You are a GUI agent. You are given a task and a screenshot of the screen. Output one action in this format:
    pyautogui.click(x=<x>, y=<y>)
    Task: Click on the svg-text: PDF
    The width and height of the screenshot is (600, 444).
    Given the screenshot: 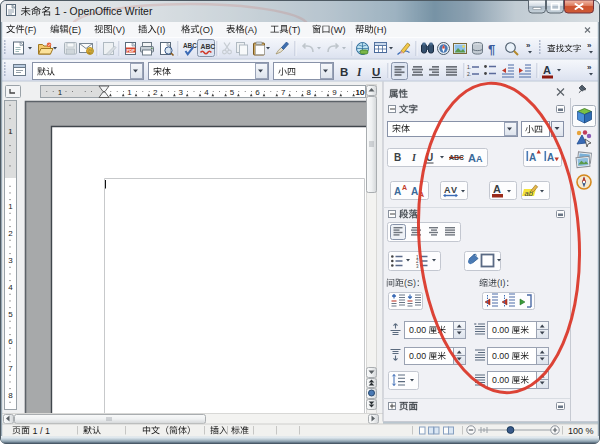 What is the action you would take?
    pyautogui.click(x=132, y=50)
    